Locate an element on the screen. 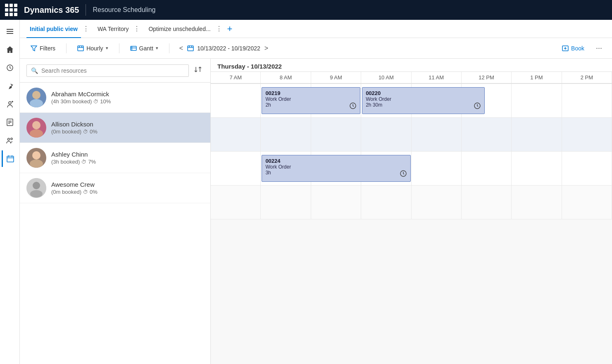  time-slot-9am: 9 AM is located at coordinates (336, 78).